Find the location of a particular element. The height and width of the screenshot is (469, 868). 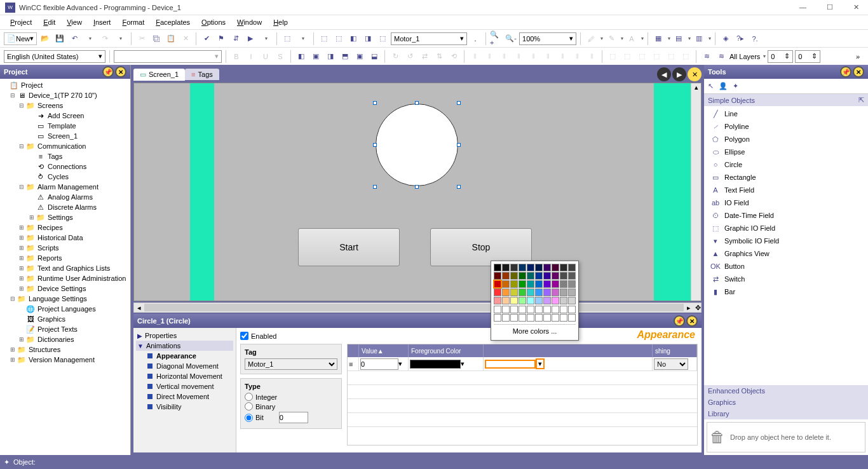

section-library: Library is located at coordinates (786, 414).